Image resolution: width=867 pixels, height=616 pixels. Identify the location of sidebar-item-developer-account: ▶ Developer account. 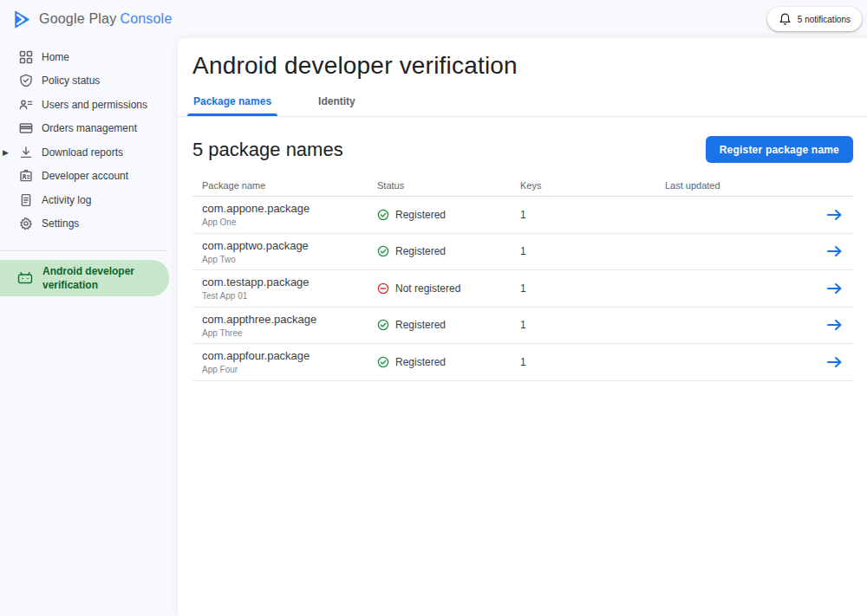
(88, 177).